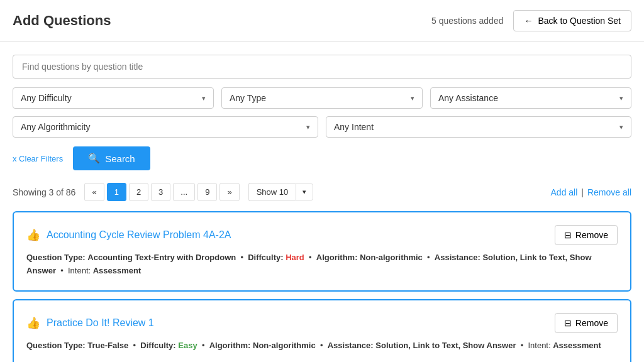  Describe the element at coordinates (467, 21) in the screenshot. I see `questions-added-count: 5 questions added` at that location.